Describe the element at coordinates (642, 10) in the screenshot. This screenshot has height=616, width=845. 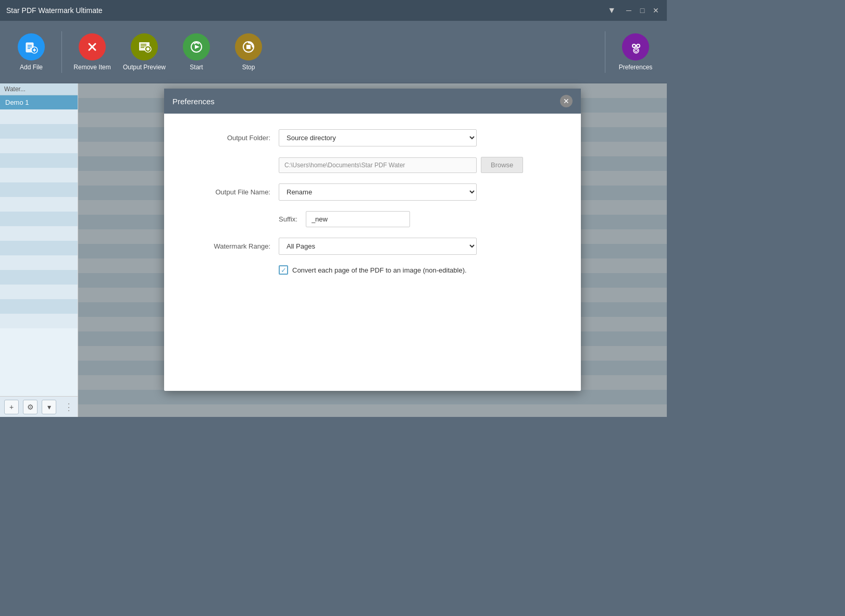
I see `maximize-button: □` at that location.